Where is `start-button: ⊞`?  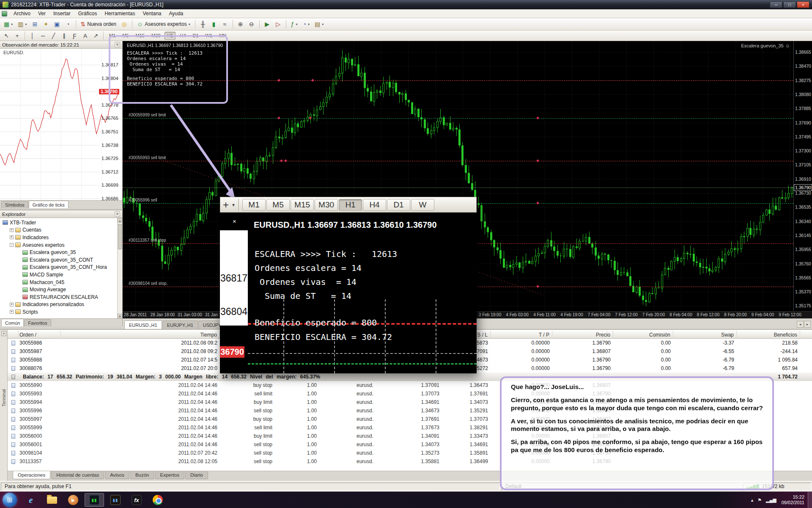 start-button: ⊞ is located at coordinates (10, 500).